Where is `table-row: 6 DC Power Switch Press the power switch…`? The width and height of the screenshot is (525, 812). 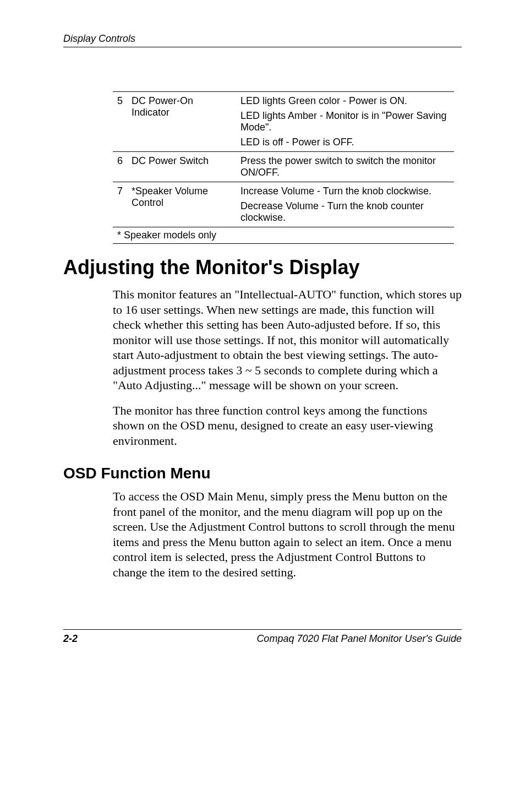 table-row: 6 DC Power Switch Press the power switch… is located at coordinates (283, 167).